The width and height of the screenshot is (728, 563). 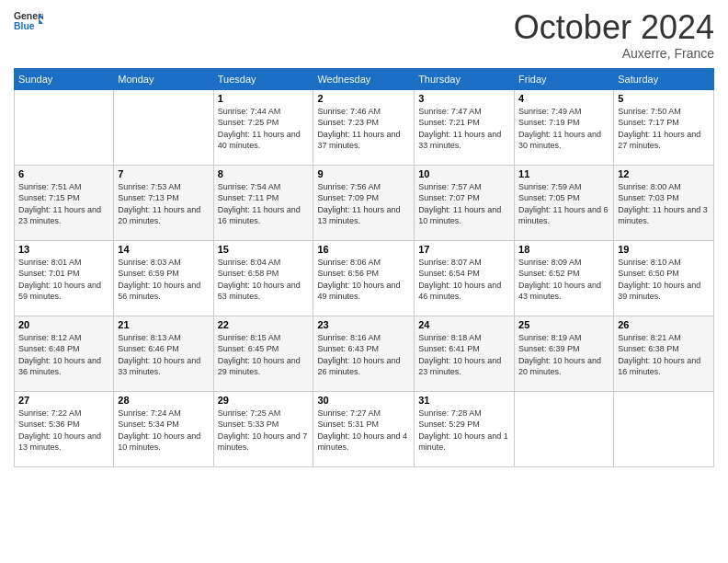 What do you see at coordinates (364, 353) in the screenshot?
I see `week-row-4: 20Sunrise: 8:12 AMSunset: 6:48 PMDayligh…` at bounding box center [364, 353].